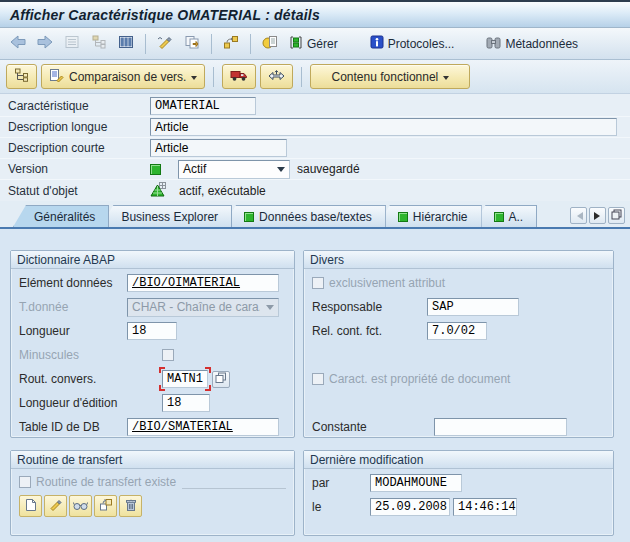  I want to click on transport-icon, so click(276, 76).